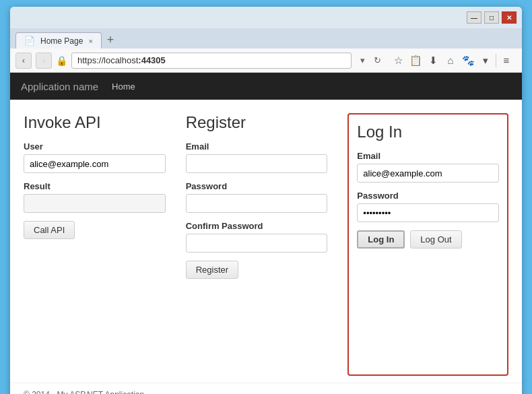  I want to click on call-api-button: Call API, so click(49, 230).